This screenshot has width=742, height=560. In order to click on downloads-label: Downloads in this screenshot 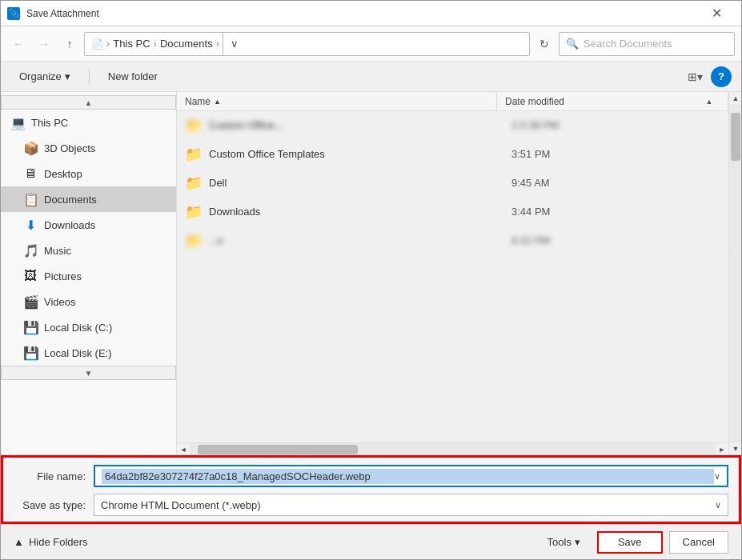, I will do `click(70, 226)`.